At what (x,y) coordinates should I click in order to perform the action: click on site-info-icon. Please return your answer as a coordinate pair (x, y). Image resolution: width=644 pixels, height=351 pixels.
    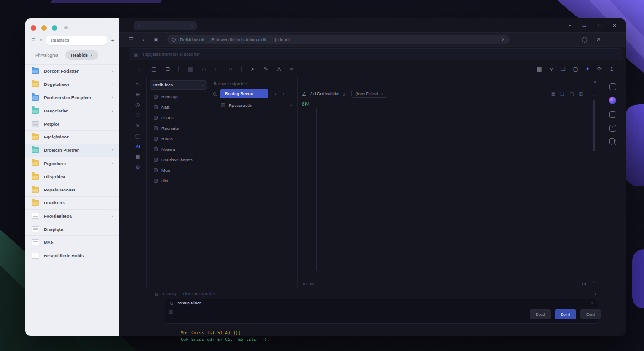
    Looking at the image, I should click on (174, 40).